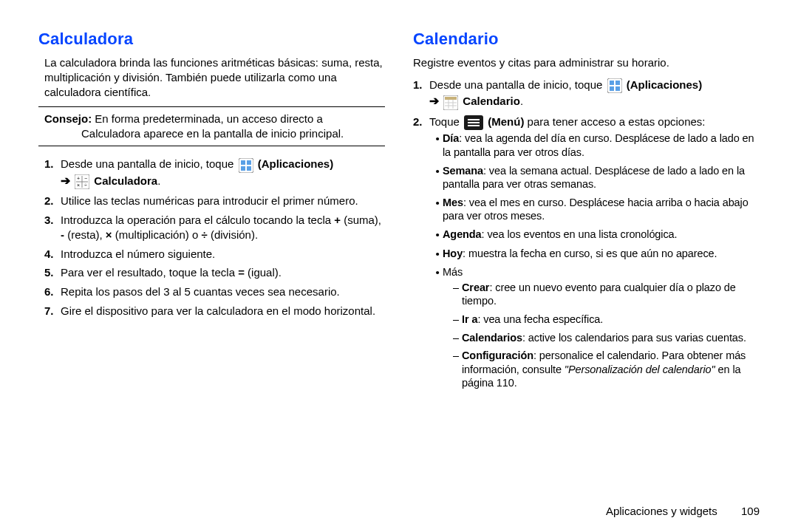 The height and width of the screenshot is (532, 798). What do you see at coordinates (214, 273) in the screenshot?
I see `step-5: 5. Para ver el resultado, toque la tecla…` at bounding box center [214, 273].